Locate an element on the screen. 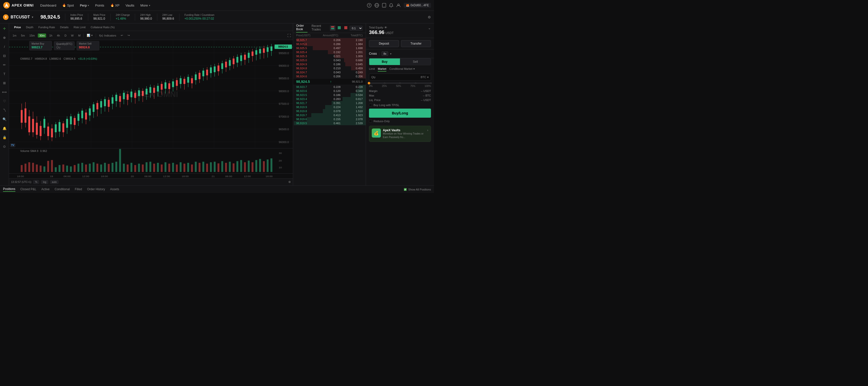 Image resolution: width=868 pixels, height=386 pixels. collateral-ratio-tab: Collateral Ratio (%) is located at coordinates (102, 27).